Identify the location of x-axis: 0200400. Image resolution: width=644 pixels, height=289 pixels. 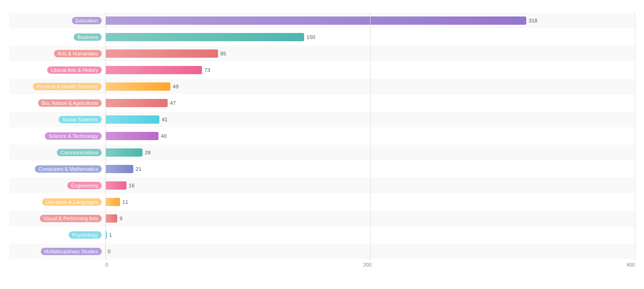
(322, 265).